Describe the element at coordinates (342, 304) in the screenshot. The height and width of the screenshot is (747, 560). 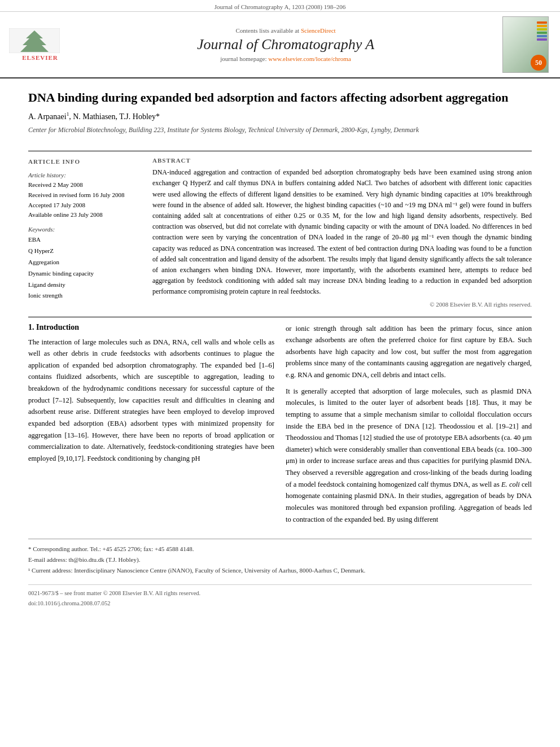
I see `copyright-notice: © 2008 Elsevier B.V. All rights reserved…` at that location.